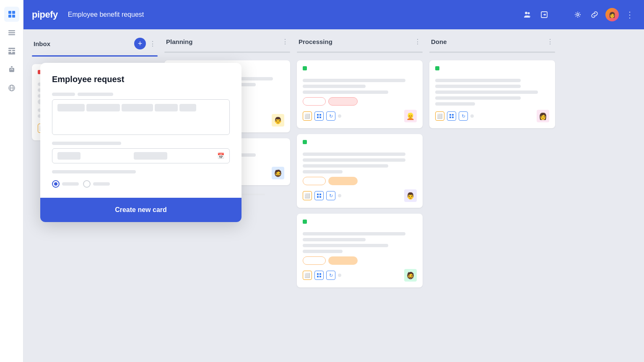 The width and height of the screenshot is (644, 362). What do you see at coordinates (492, 52) in the screenshot?
I see `column-done-underline` at bounding box center [492, 52].